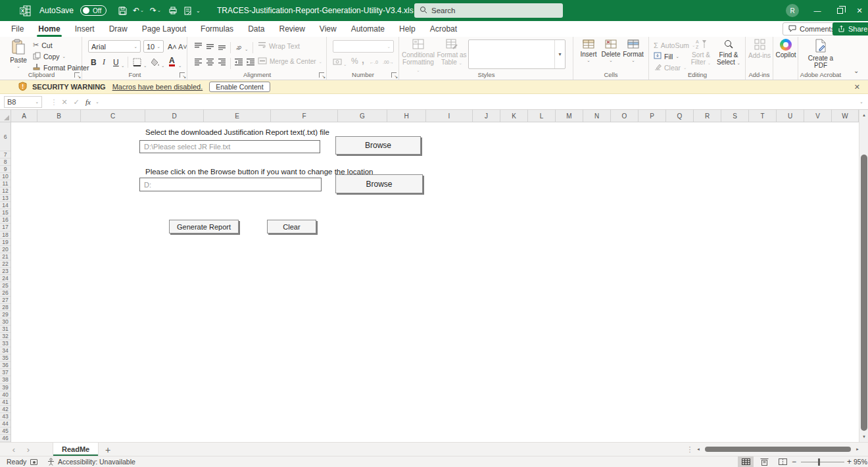 The image size is (868, 467). Describe the element at coordinates (633, 51) in the screenshot. I see `format-cells-button: Format ⌄` at that location.